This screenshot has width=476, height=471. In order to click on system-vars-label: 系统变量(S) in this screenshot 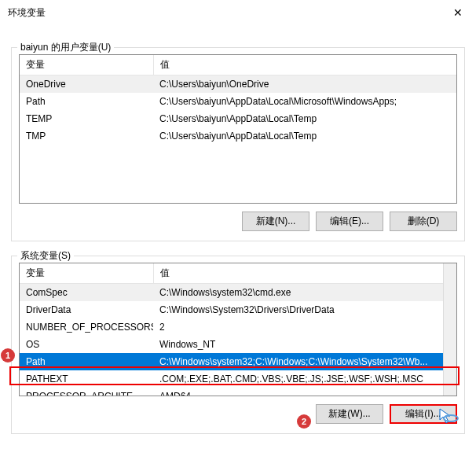, I will do `click(46, 256)`.